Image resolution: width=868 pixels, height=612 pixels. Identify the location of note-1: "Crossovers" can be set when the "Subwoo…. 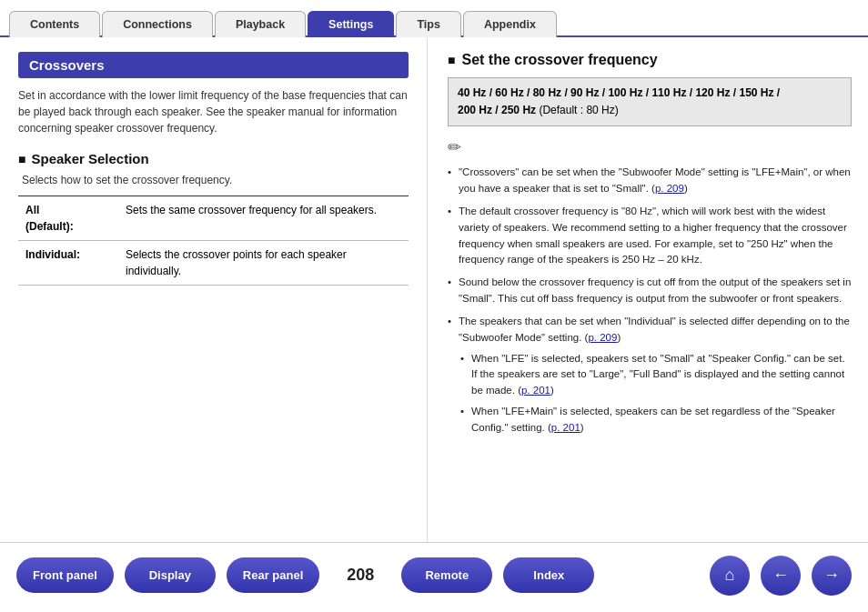
(650, 181).